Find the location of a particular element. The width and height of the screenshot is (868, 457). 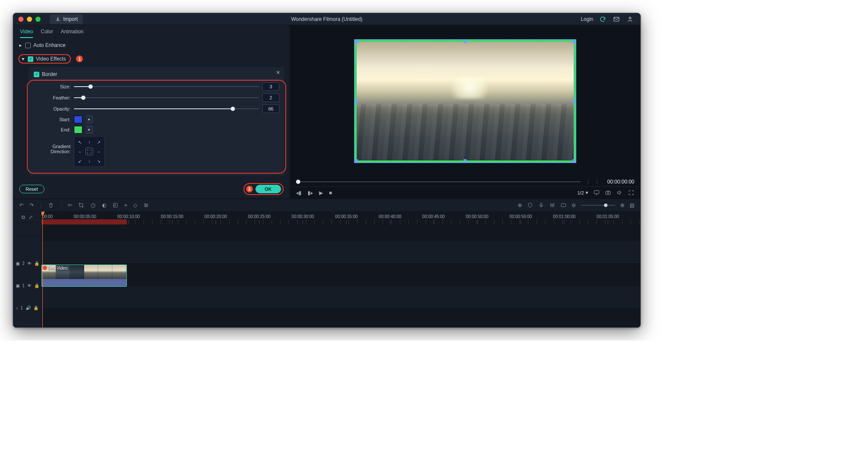

dir-w-icon: ← is located at coordinates (80, 151).